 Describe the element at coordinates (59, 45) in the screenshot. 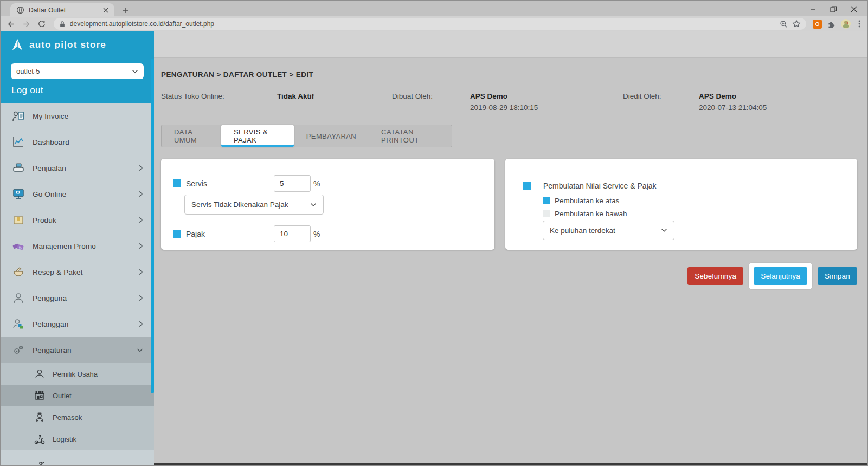

I see `brand-logo: auto pi|ot store` at that location.